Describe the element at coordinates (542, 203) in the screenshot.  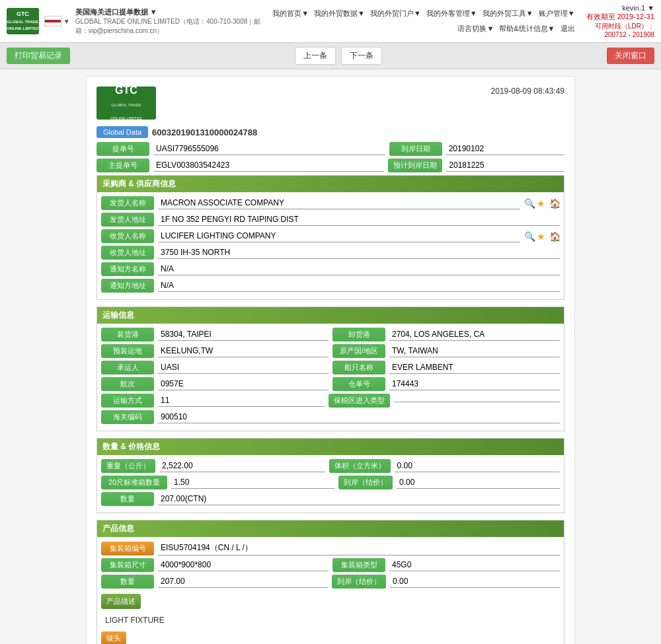
I see `shipper-star-icon: ★` at that location.